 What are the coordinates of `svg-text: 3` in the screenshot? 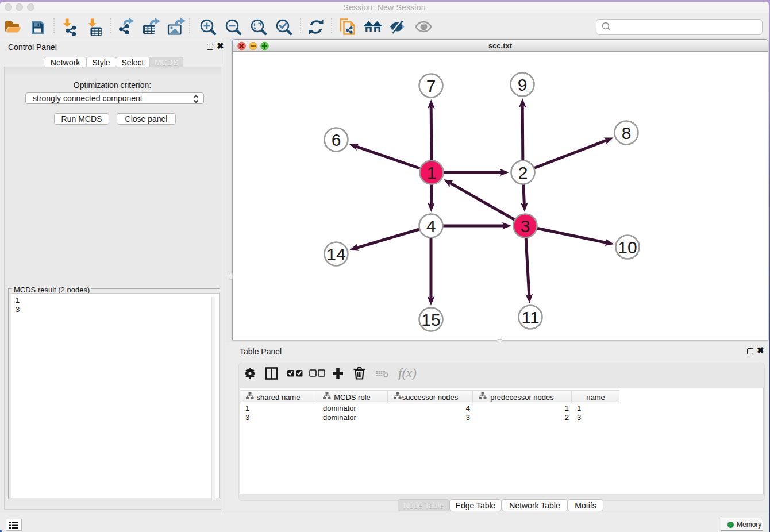 It's located at (525, 226).